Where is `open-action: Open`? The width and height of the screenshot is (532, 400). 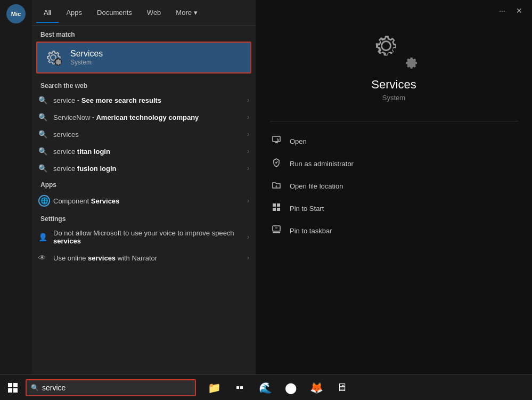
open-action: Open is located at coordinates (394, 141).